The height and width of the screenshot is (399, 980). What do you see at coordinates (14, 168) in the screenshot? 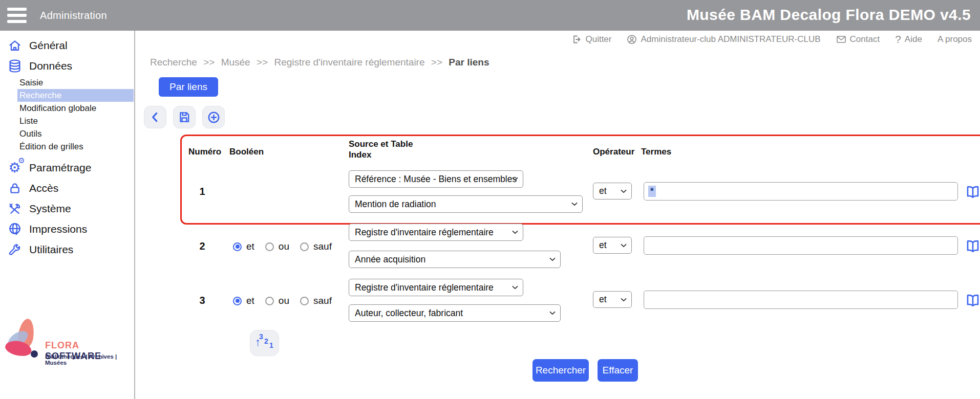
I see `gears-icon: ⚙⚙` at bounding box center [14, 168].